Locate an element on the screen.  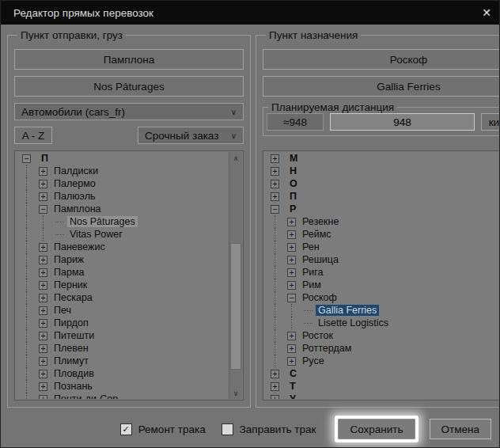
departure-tree-scrollbar: ∧ ∨ is located at coordinates (236, 275).